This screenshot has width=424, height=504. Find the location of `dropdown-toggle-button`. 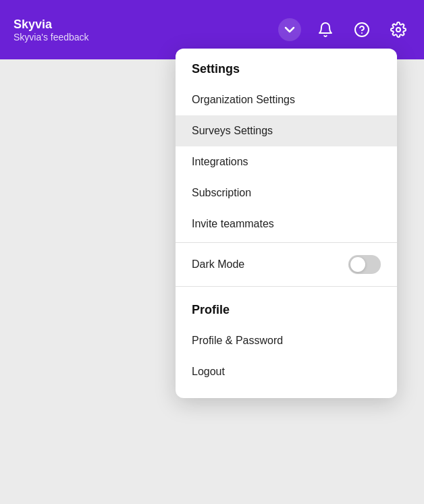

dropdown-toggle-button is located at coordinates (290, 30).